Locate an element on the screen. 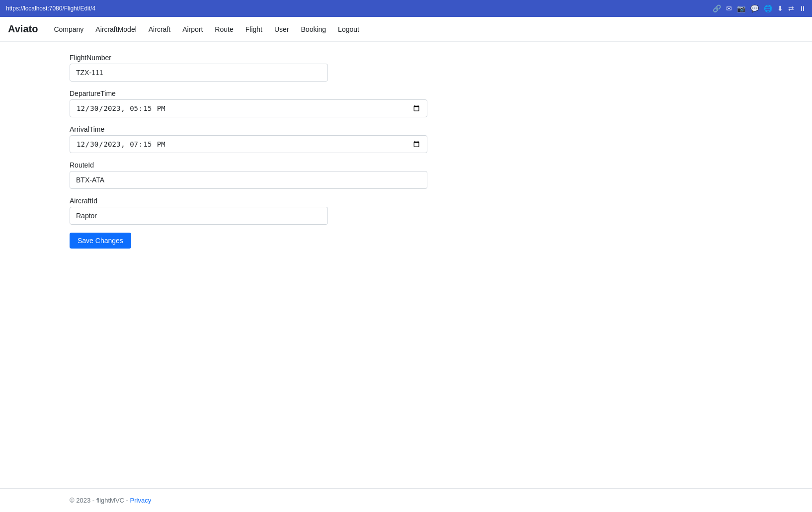  save-changes-button: Save Changes is located at coordinates (100, 241).